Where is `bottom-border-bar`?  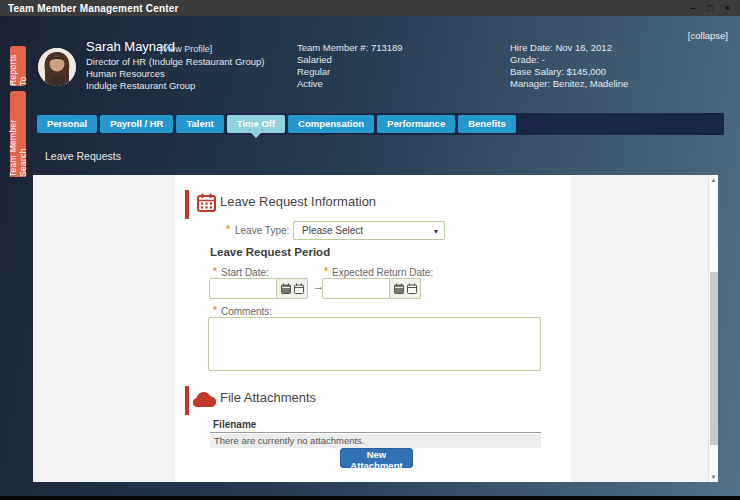 bottom-border-bar is located at coordinates (370, 498).